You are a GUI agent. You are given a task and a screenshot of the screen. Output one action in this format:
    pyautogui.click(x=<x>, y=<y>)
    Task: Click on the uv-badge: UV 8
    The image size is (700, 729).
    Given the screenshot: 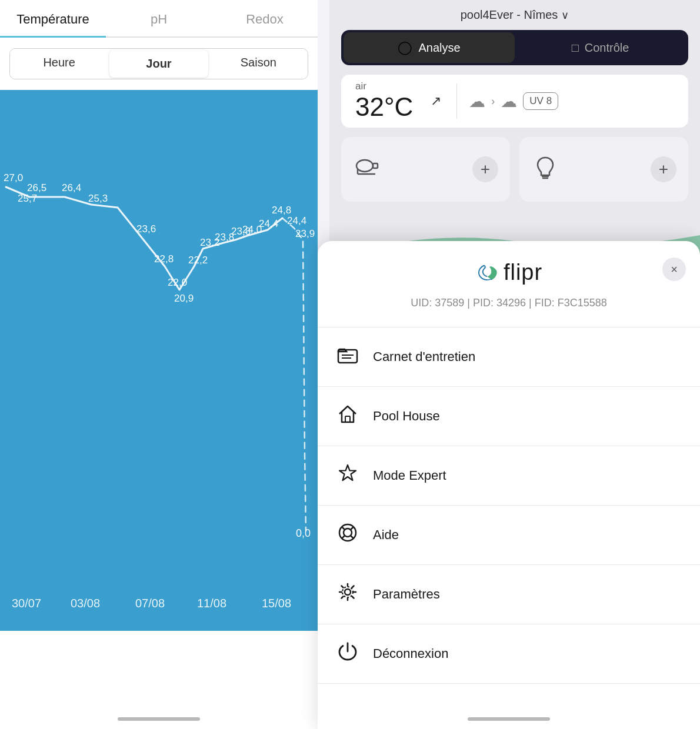 What is the action you would take?
    pyautogui.click(x=541, y=101)
    